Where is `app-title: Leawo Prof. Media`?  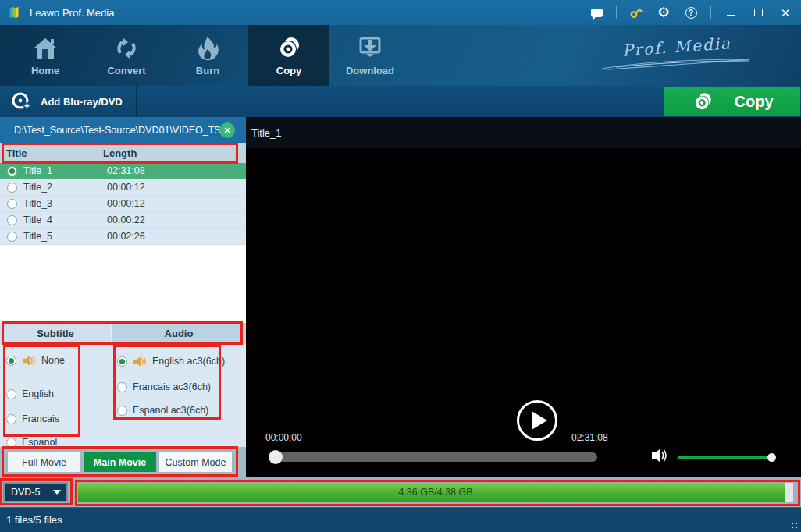
app-title: Leawo Prof. Media is located at coordinates (72, 12).